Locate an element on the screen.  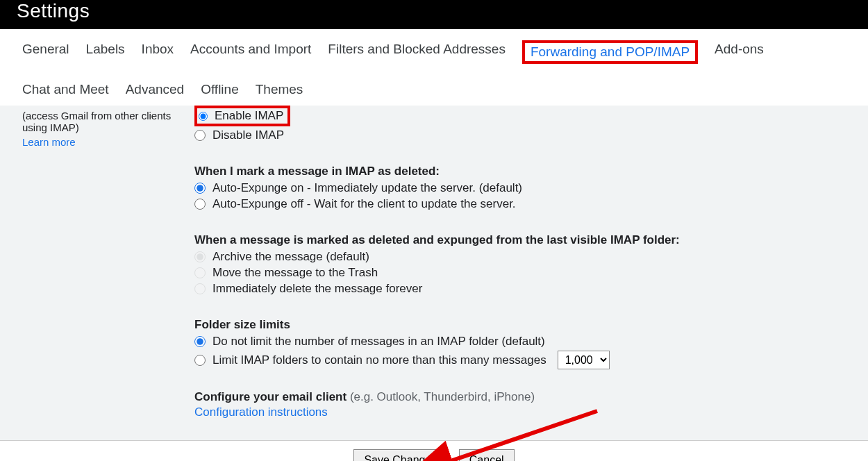
no-limit-radio is located at coordinates (200, 342).